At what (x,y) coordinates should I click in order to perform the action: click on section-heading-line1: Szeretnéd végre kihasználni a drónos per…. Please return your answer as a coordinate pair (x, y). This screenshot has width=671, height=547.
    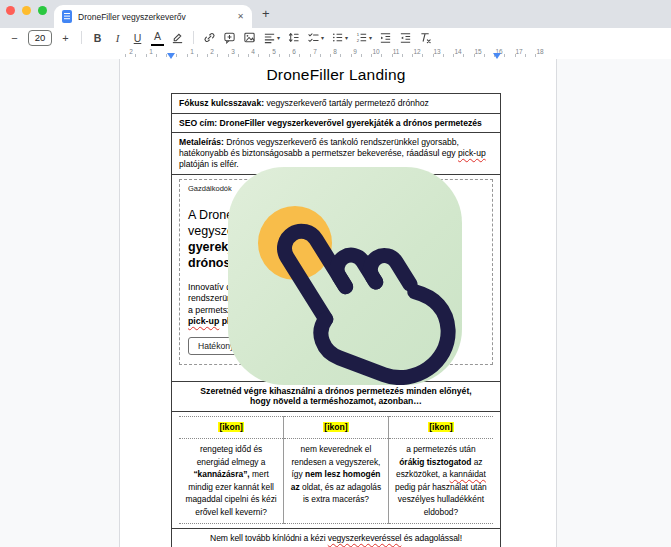
    Looking at the image, I should click on (336, 392).